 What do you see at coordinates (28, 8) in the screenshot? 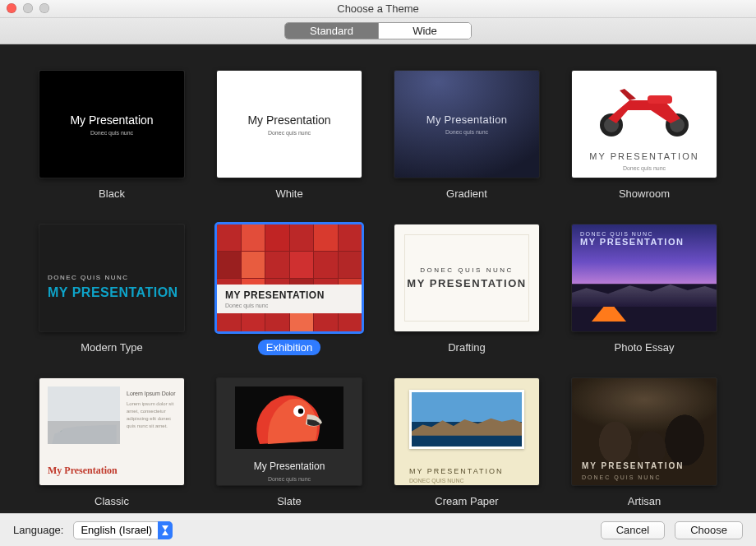
I see `window-traffic-lights` at bounding box center [28, 8].